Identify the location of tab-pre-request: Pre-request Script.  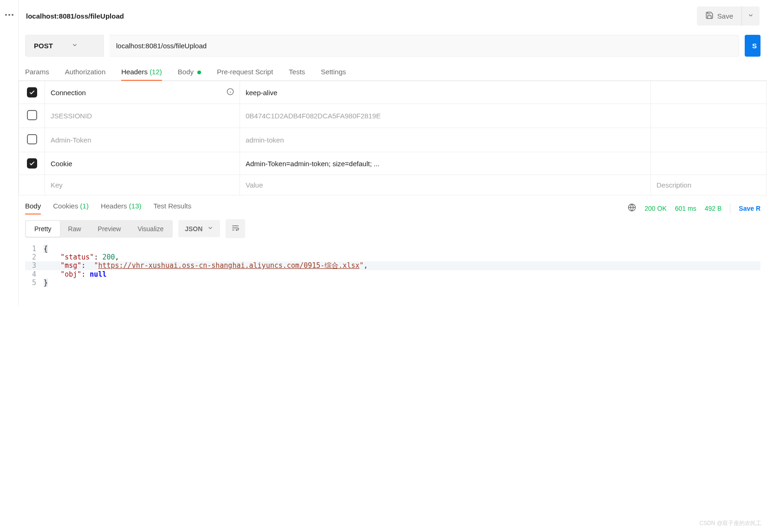
(245, 74).